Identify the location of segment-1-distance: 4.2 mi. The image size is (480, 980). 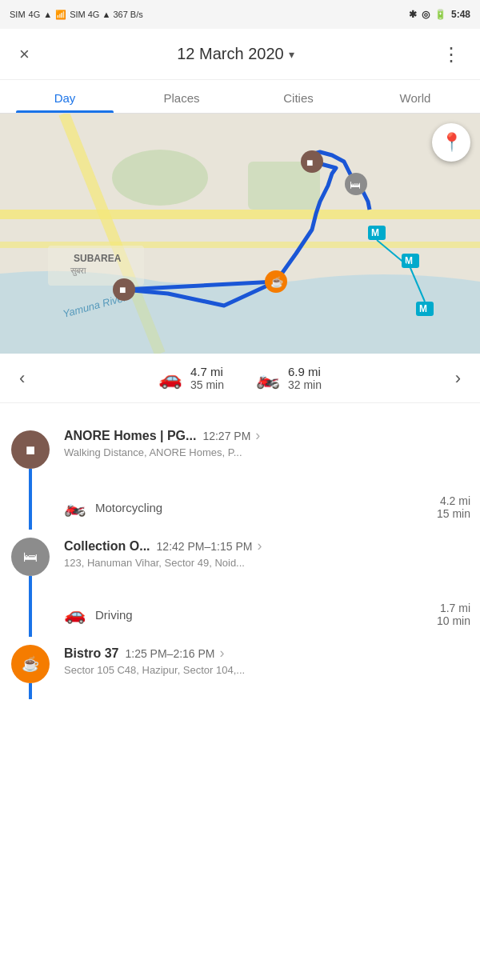
(454, 501).